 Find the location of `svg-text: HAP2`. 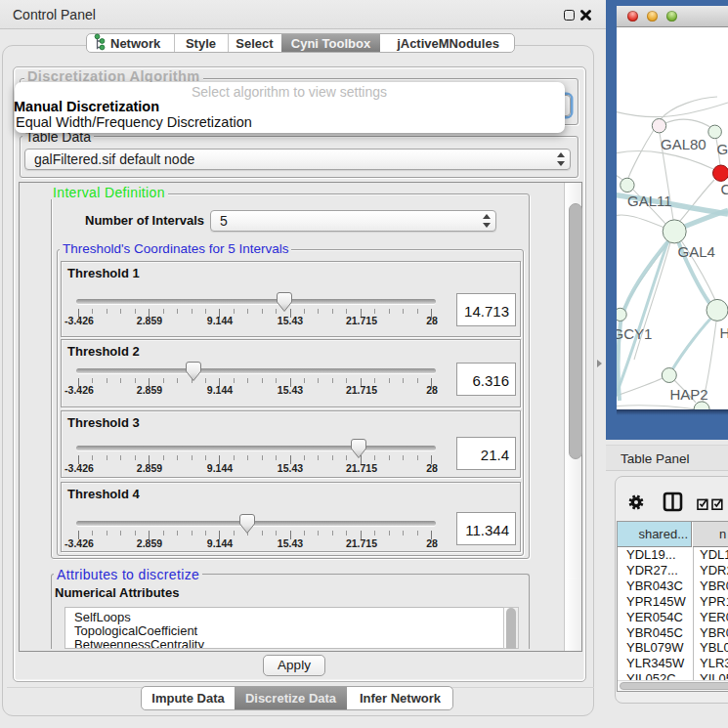

svg-text: HAP2 is located at coordinates (690, 395).